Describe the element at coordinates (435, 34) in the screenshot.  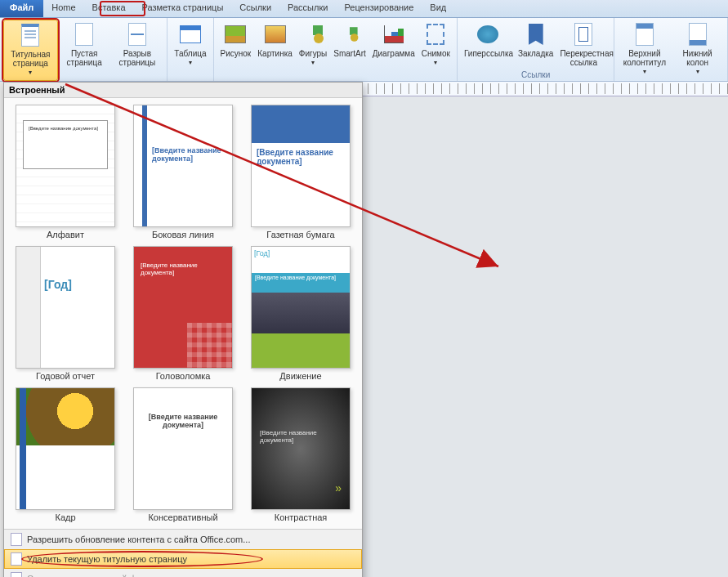
I see `screenshot-icon` at that location.